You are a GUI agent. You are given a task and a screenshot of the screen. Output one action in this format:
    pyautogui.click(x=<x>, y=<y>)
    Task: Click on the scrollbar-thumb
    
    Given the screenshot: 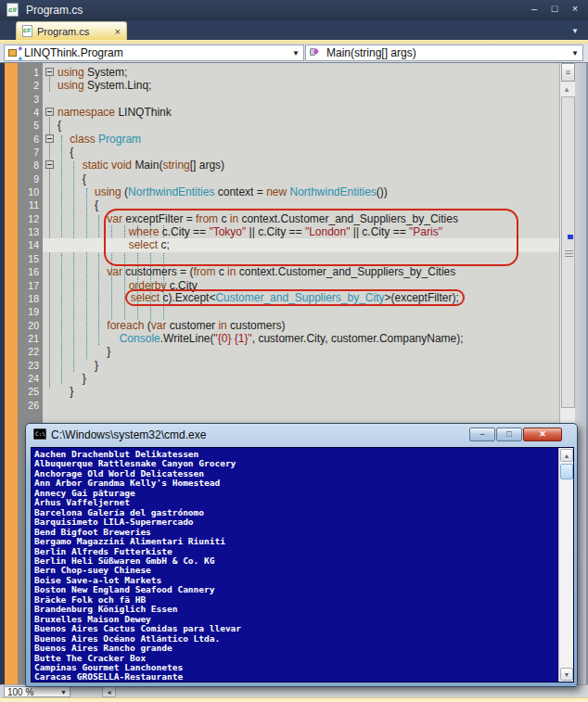 What is the action you would take?
    pyautogui.click(x=568, y=252)
    